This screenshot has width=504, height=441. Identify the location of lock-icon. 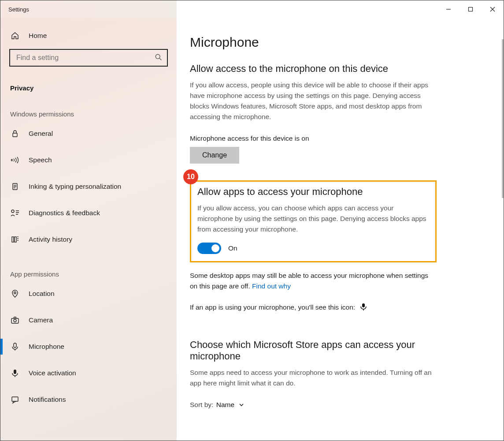
(15, 134).